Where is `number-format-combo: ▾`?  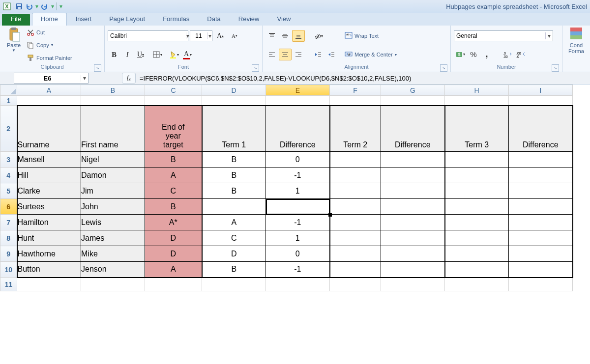 number-format-combo: ▾ is located at coordinates (503, 36).